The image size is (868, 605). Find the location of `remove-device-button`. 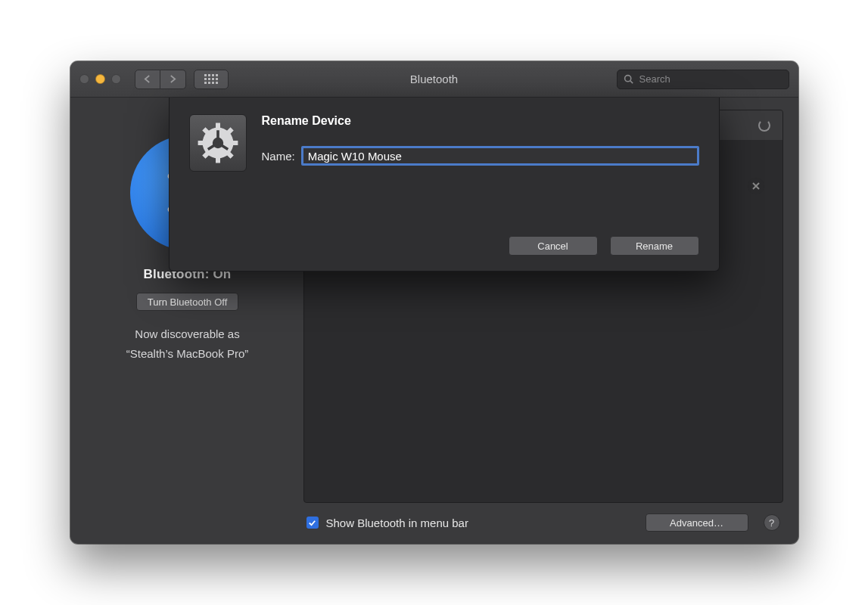

remove-device-button is located at coordinates (756, 186).